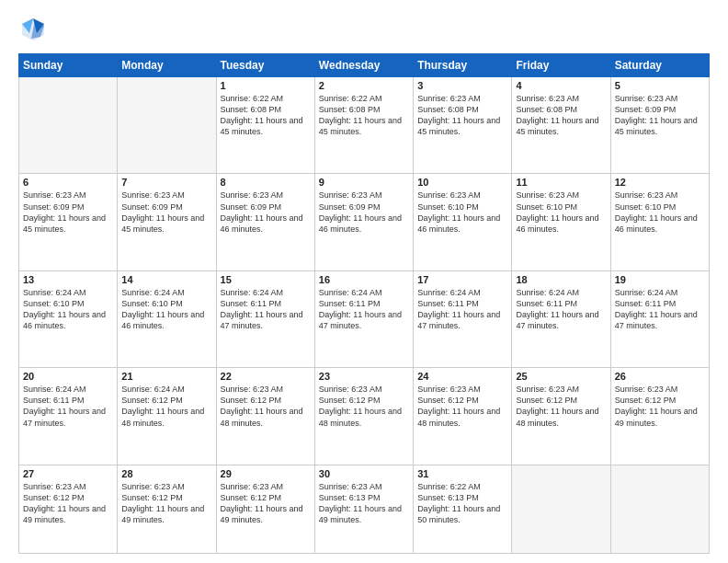  I want to click on day-number: 29, so click(266, 474).